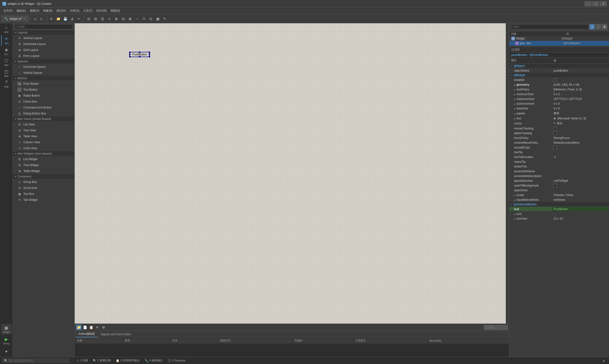 The height and width of the screenshot is (364, 609). What do you see at coordinates (102, 11) in the screenshot?
I see `menu-widgets: 控件(W)` at bounding box center [102, 11].